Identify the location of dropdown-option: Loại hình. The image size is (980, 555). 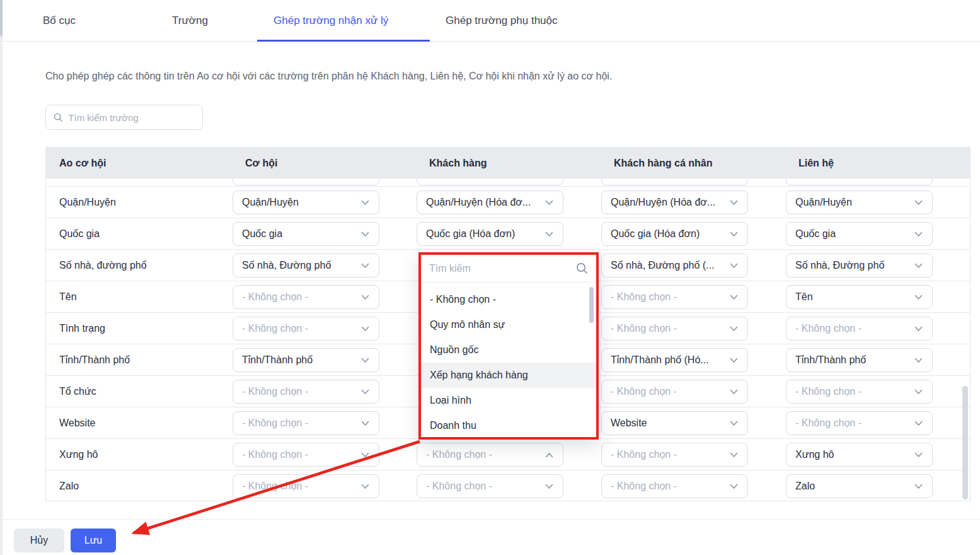
(509, 400).